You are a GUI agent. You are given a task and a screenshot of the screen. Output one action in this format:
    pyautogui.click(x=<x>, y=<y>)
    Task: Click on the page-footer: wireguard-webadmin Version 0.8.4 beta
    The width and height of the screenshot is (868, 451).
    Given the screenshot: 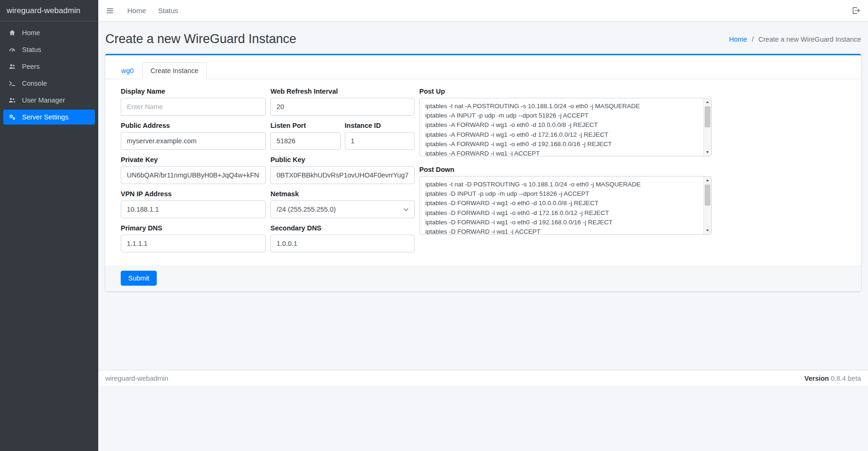 What is the action you would take?
    pyautogui.click(x=483, y=378)
    